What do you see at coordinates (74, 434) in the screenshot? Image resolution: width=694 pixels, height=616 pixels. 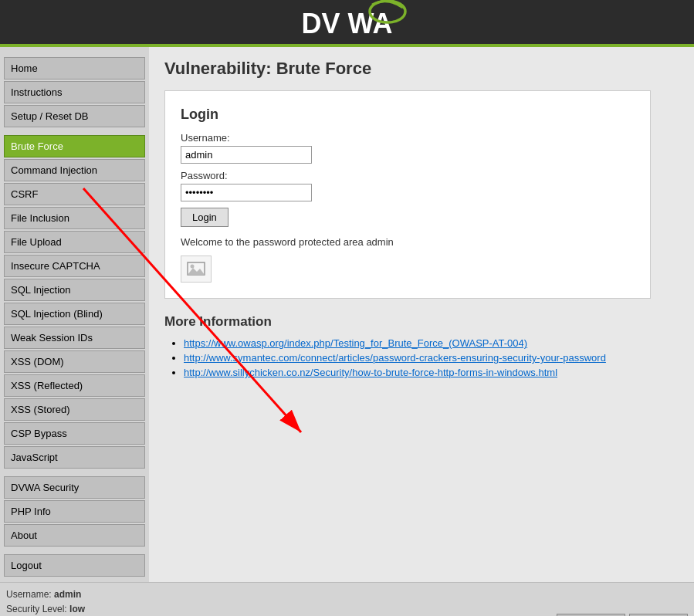 I see `sidebar-item-csp-bypass: CSP Bypass` at bounding box center [74, 434].